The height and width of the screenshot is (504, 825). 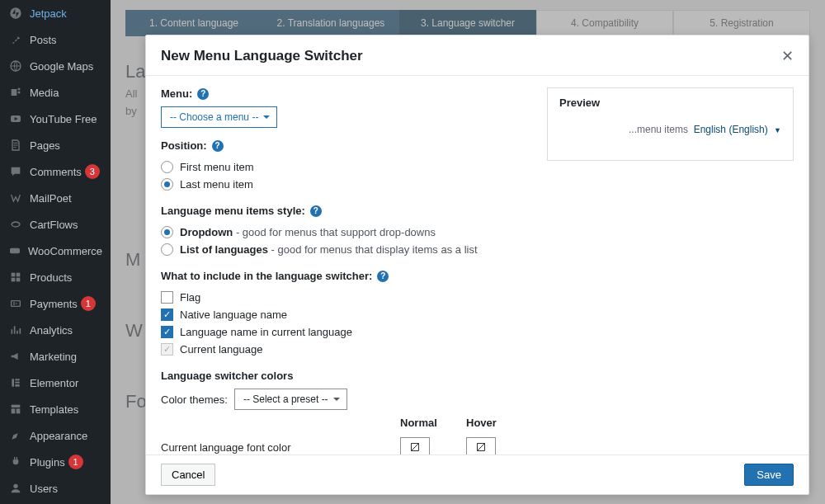 I want to click on sidebar-item-label: Marketing, so click(x=53, y=356).